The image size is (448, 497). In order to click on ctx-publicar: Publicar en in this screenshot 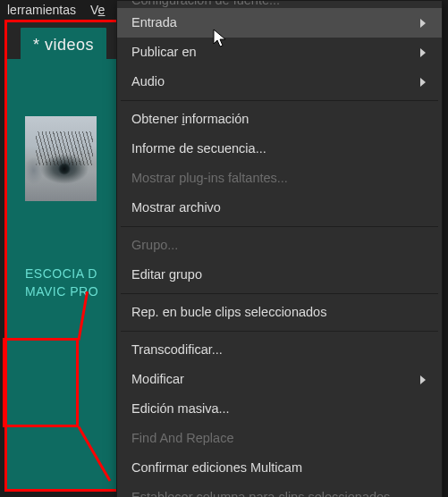, I will do `click(279, 52)`.